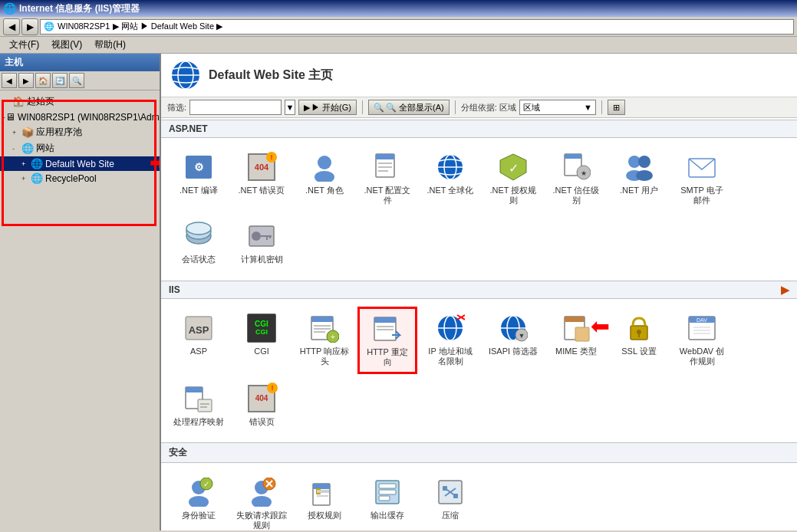 This screenshot has width=797, height=532. I want to click on net-error-label: .NET 错误页, so click(262, 190).